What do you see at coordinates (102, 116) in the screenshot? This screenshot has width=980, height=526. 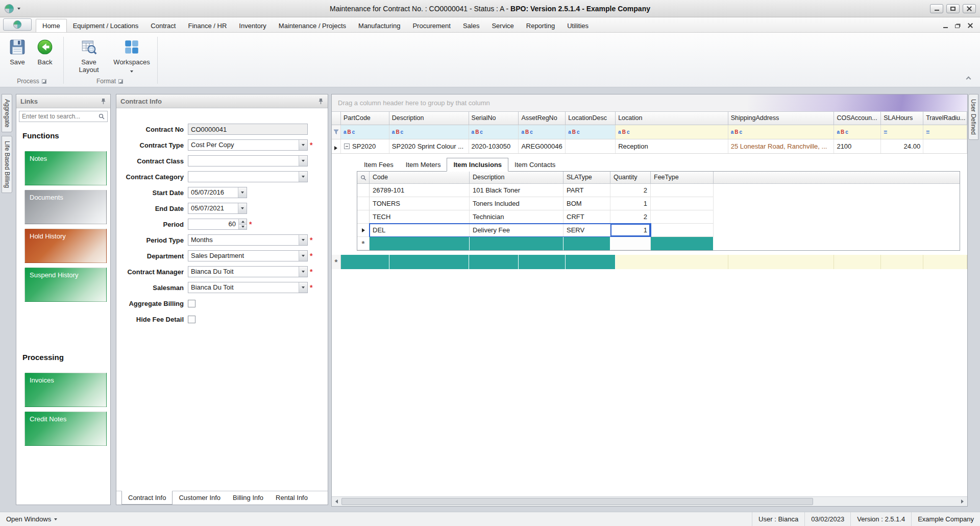 I see `search-icon` at bounding box center [102, 116].